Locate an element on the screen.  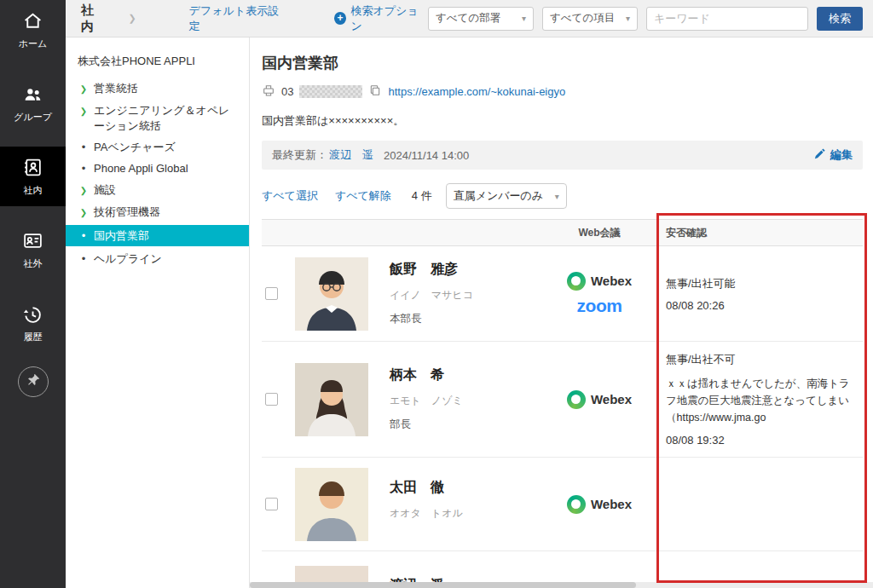
member-name: 飯野 雅彦 is located at coordinates (466, 269).